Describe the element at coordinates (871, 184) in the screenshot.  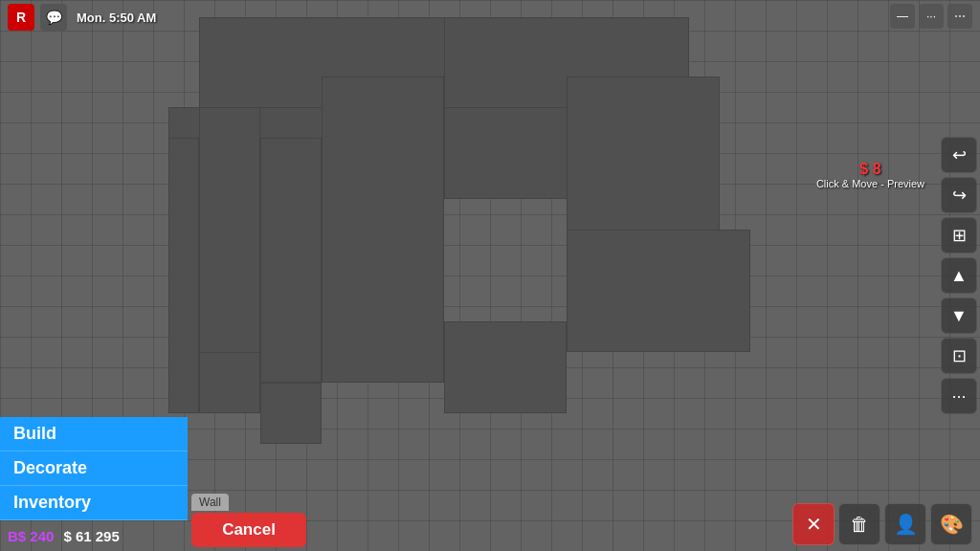
I see `price-label: Click & Move - Preview` at that location.